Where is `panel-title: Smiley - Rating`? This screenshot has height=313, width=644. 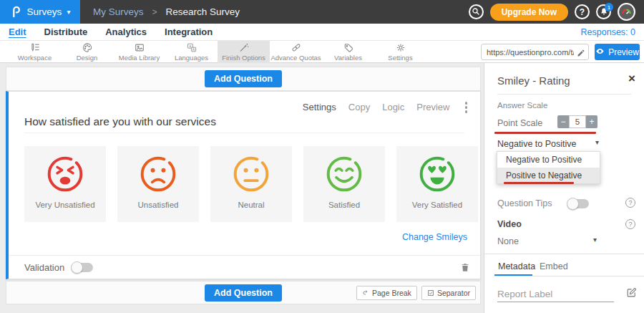 panel-title: Smiley - Rating is located at coordinates (534, 80).